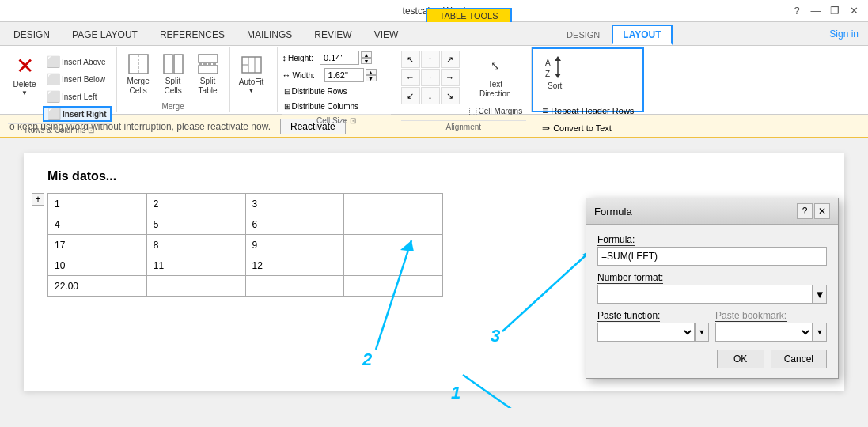 Image resolution: width=868 pixels, height=427 pixels. What do you see at coordinates (208, 86) in the screenshot?
I see `split-table-label: SplitTable` at bounding box center [208, 86].